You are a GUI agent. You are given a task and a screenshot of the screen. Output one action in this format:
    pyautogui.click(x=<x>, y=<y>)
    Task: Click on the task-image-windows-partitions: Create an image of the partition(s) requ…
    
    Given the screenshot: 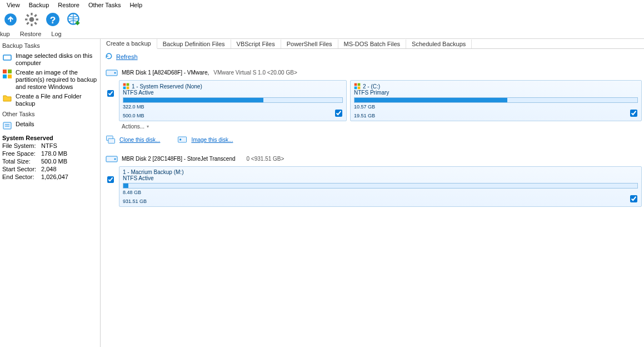 What is the action you would take?
    pyautogui.click(x=50, y=80)
    